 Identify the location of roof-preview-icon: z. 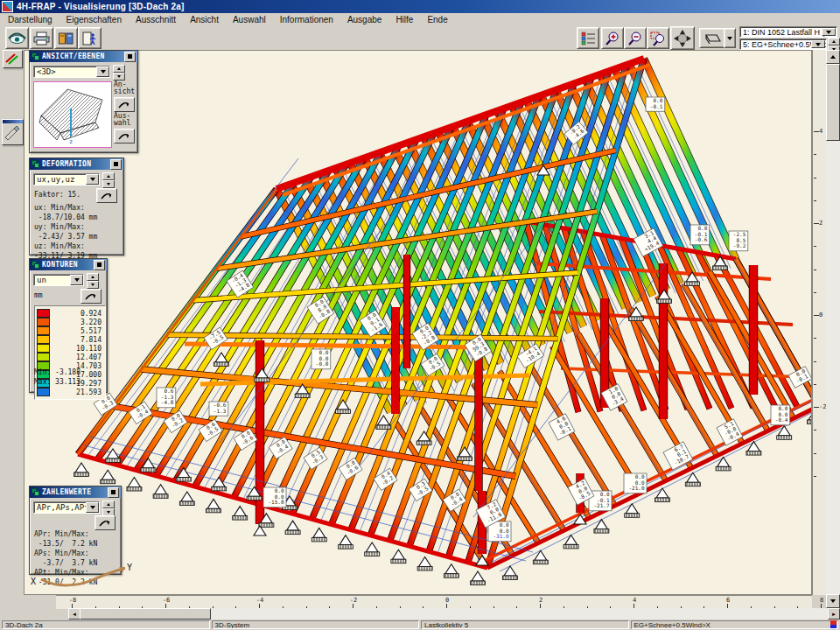
(72, 114).